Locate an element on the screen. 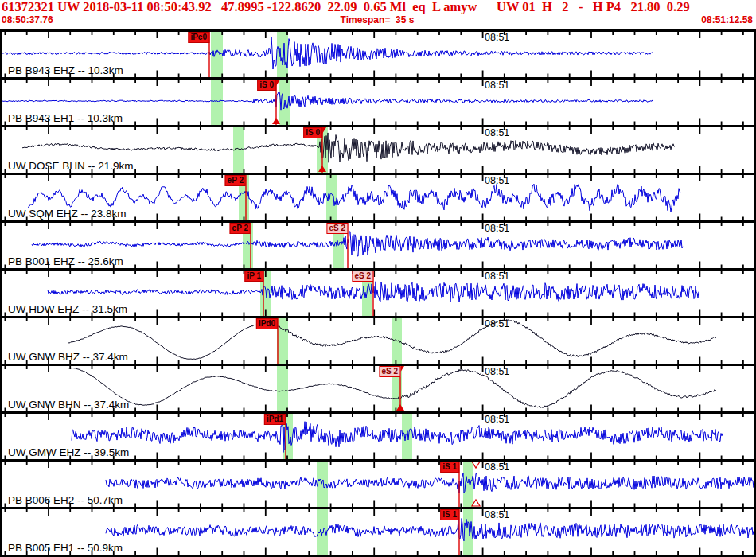 This screenshot has height=557, width=756. station-label: UW SQM EHZ -- 23.8km is located at coordinates (67, 213).